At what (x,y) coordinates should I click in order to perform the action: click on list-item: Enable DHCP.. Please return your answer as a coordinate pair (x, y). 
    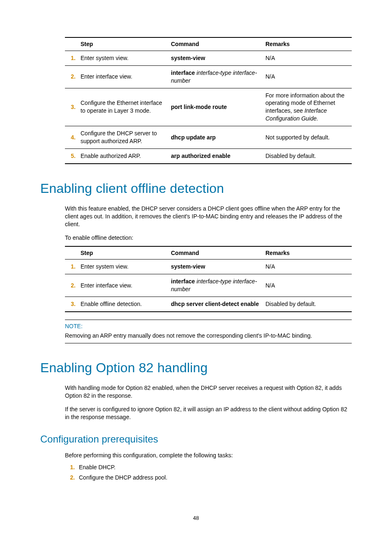
    Looking at the image, I should click on (214, 467).